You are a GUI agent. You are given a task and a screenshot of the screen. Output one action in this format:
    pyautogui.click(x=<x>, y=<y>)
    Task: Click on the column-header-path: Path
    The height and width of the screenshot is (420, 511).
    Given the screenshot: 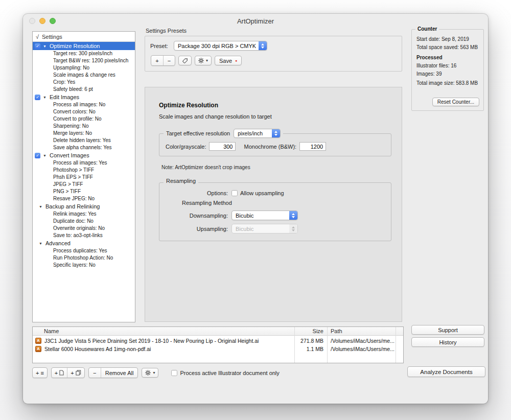 What is the action you would take?
    pyautogui.click(x=362, y=331)
    